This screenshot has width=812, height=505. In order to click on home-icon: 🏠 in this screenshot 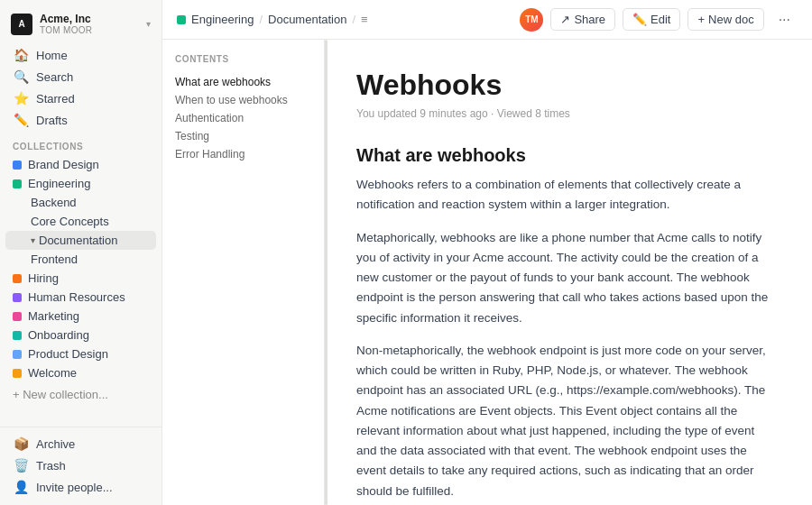, I will do `click(21, 55)`.